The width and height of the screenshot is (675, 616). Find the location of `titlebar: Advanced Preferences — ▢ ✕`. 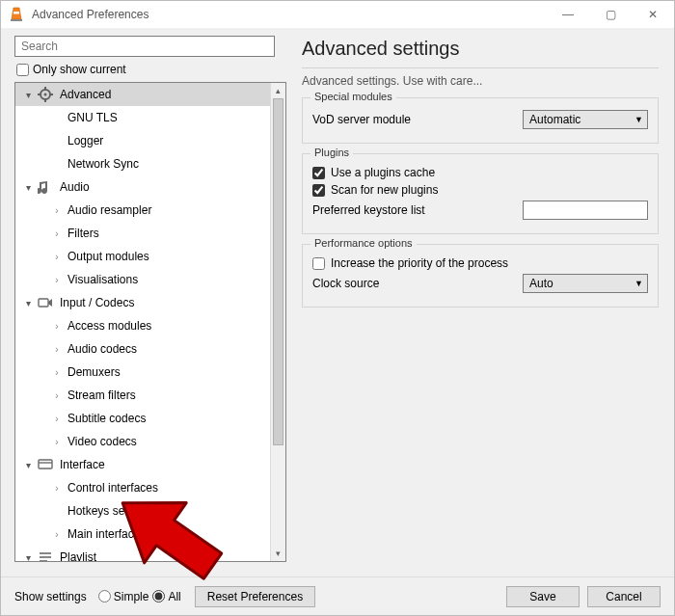

titlebar: Advanced Preferences — ▢ ✕ is located at coordinates (338, 14).